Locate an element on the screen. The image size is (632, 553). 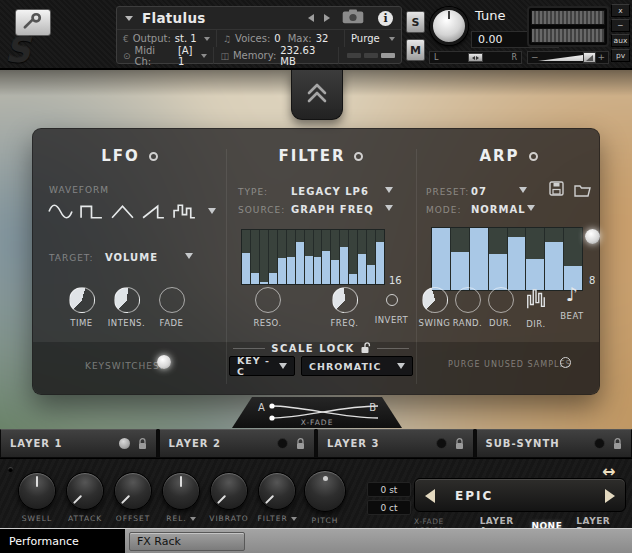
random-wave-icon is located at coordinates (184, 211).